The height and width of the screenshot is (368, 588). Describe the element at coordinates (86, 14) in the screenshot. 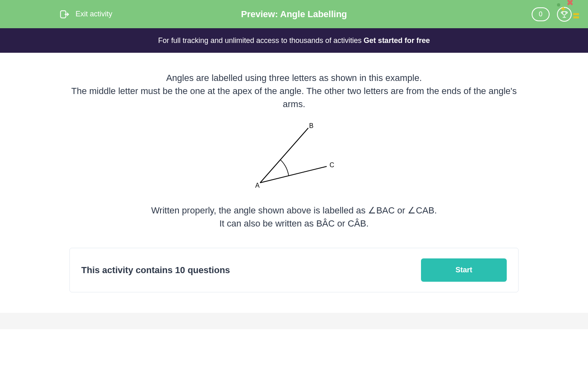

I see `exit-activity-button: Exit activity` at that location.